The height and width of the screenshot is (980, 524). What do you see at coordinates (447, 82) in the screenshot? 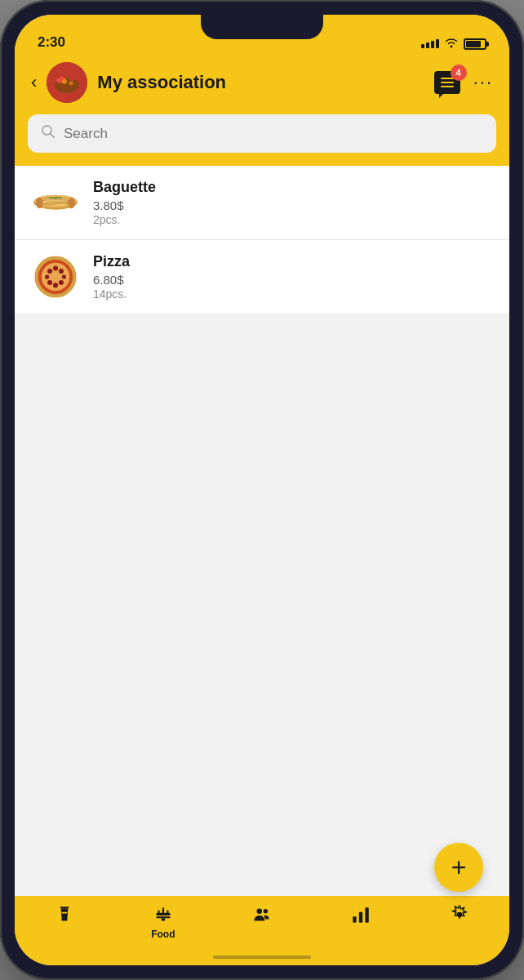
I see `chat-button: 4` at bounding box center [447, 82].